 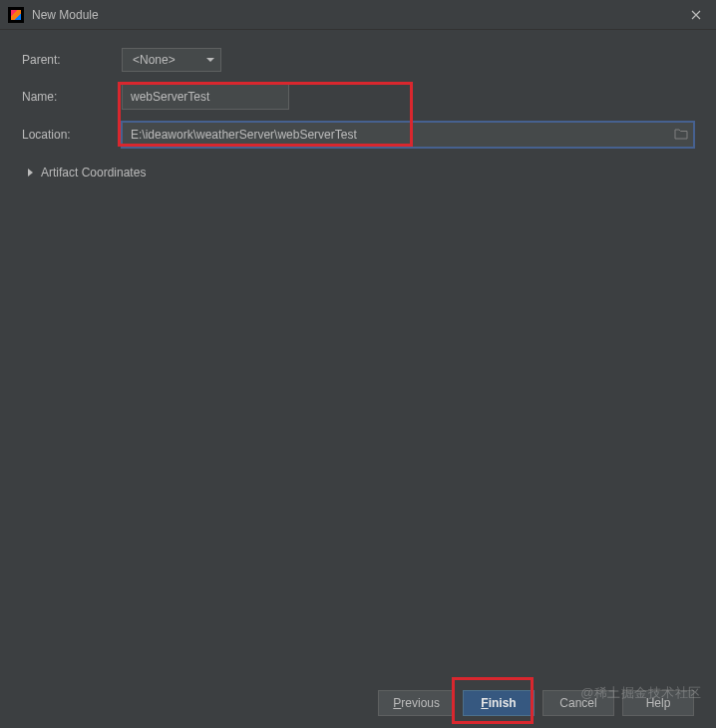 What do you see at coordinates (578, 703) in the screenshot?
I see `cancel-button: Cancel` at bounding box center [578, 703].